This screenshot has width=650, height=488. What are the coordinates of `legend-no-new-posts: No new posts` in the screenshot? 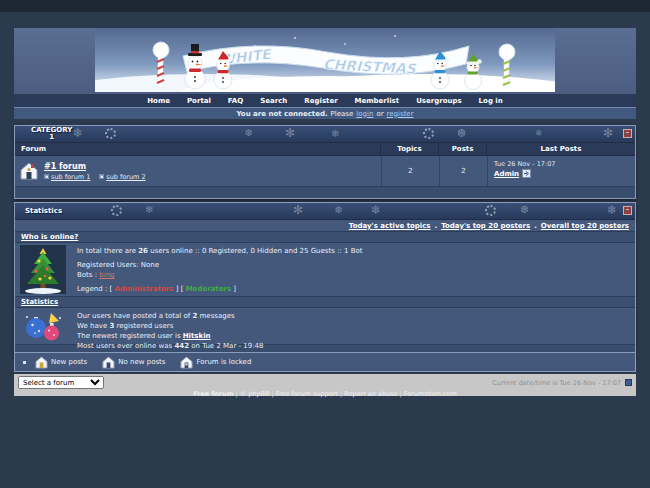 It's located at (134, 362).